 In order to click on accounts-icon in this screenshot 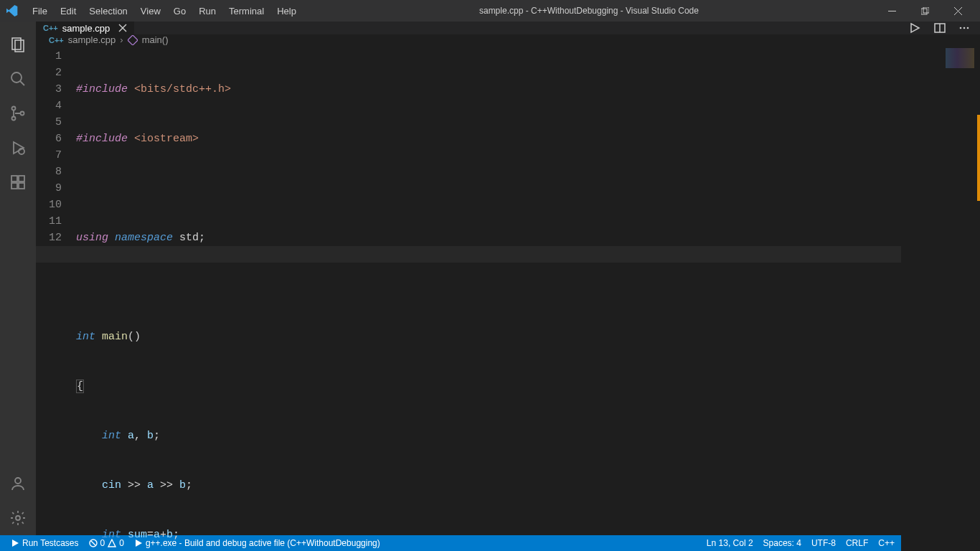, I will do `click(18, 484)`.